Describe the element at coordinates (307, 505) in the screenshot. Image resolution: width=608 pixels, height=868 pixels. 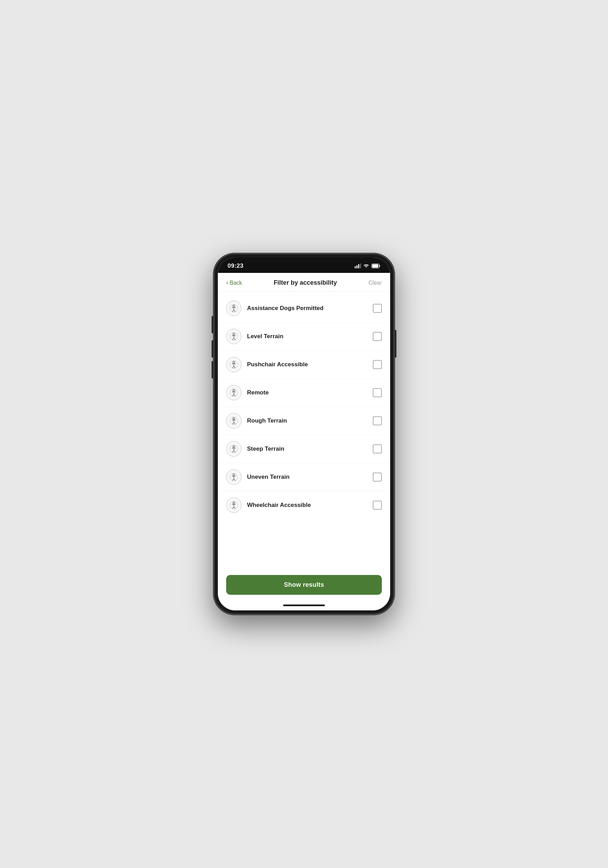
I see `filter-label-wheelchair-accessible: Wheelchair Accessible` at that location.